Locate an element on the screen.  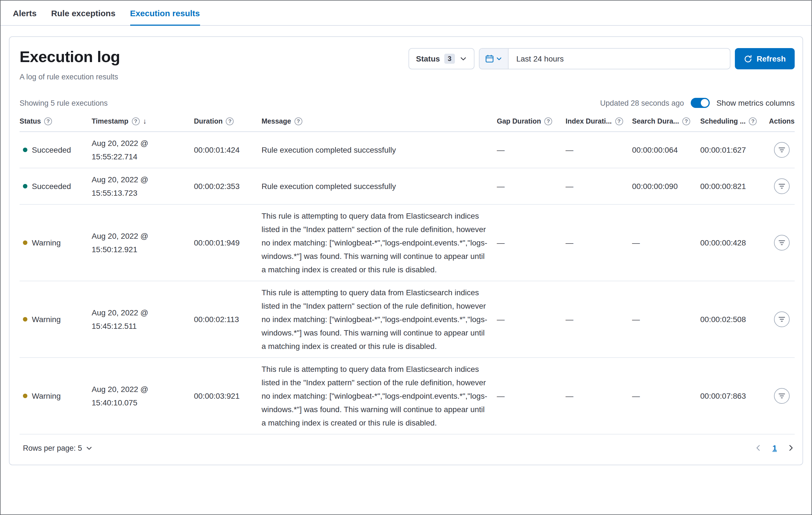
message-cell: This rule is attempting to query data fr… is located at coordinates (379, 396).